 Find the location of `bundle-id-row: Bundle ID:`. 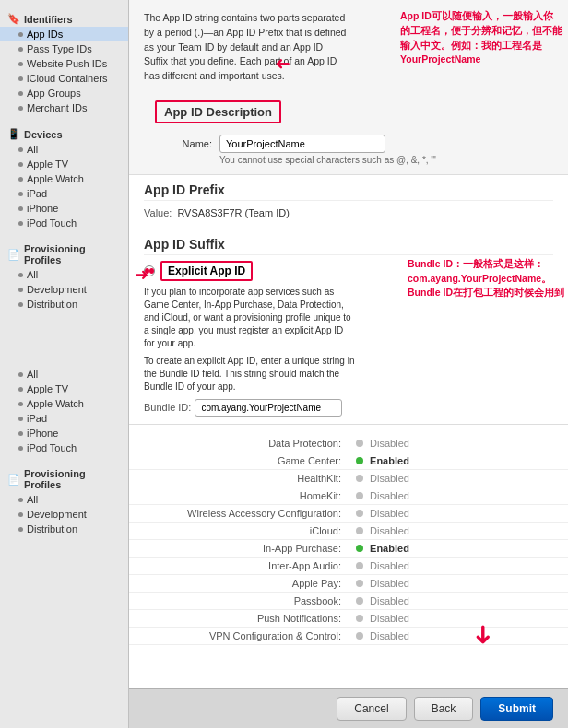

bundle-id-row: Bundle ID: is located at coordinates (349, 407).